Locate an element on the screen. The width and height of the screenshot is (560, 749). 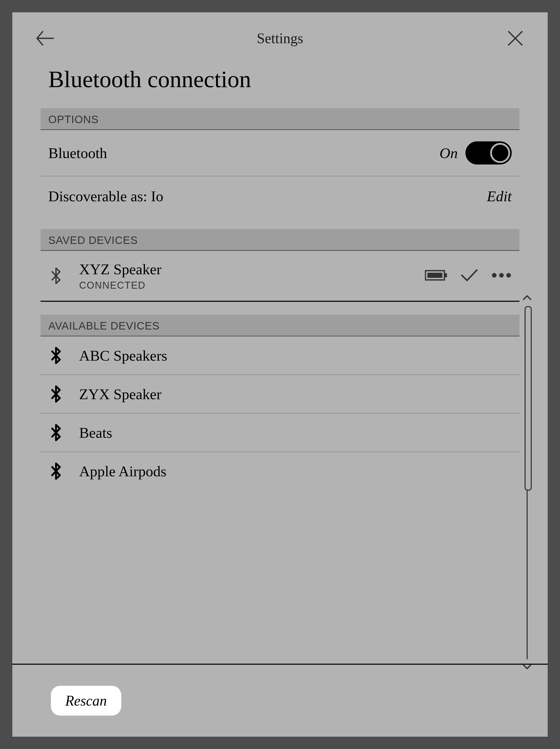
close-icon is located at coordinates (515, 38).